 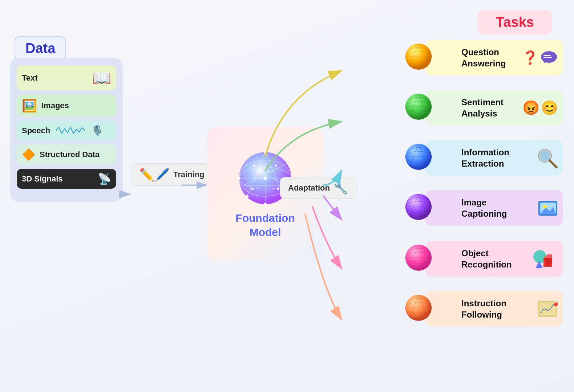 I want to click on training-label: Training, so click(x=189, y=175).